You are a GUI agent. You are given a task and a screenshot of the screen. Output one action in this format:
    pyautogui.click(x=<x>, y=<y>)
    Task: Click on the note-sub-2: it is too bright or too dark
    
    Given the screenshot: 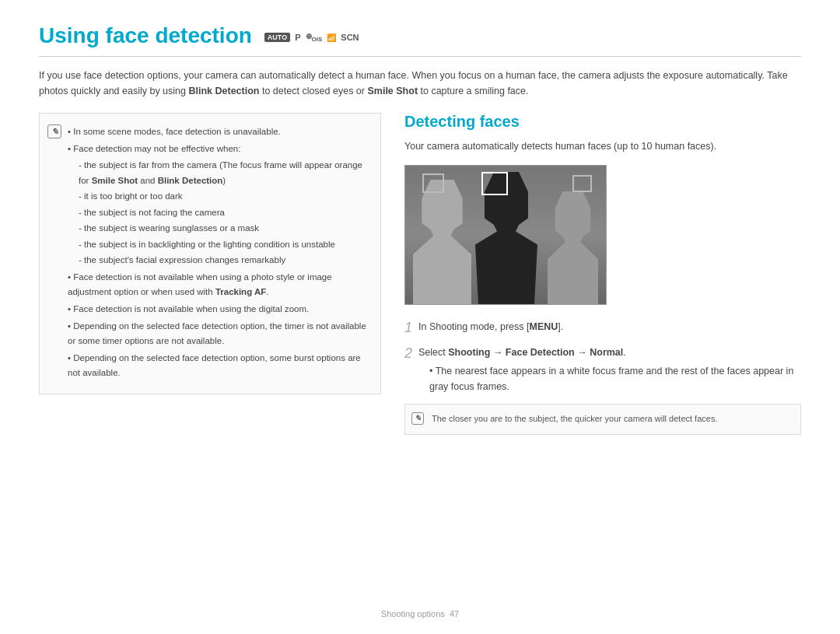 What is the action you would take?
    pyautogui.click(x=224, y=197)
    